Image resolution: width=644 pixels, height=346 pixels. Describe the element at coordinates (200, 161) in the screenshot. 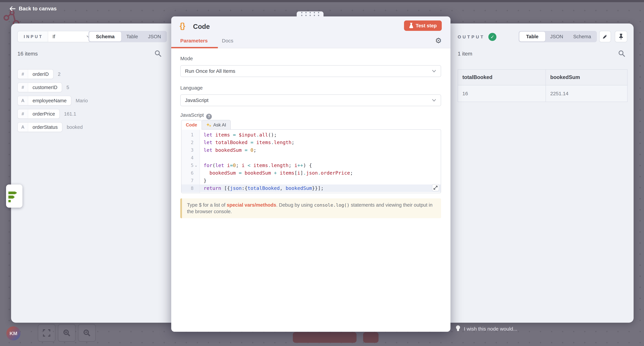

I see `gutter-divider` at that location.